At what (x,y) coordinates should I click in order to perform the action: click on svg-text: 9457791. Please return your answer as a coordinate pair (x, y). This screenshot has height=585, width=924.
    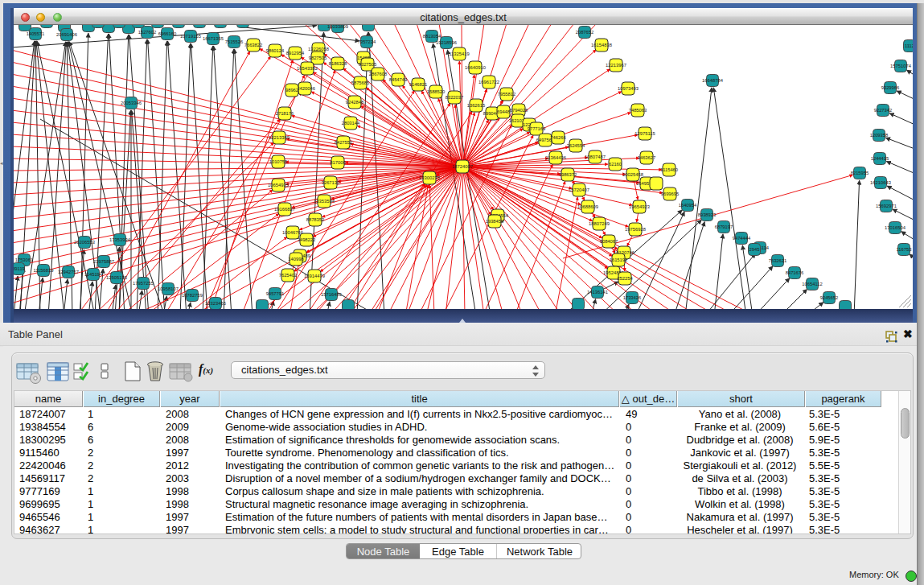
    Looking at the image, I should click on (275, 294).